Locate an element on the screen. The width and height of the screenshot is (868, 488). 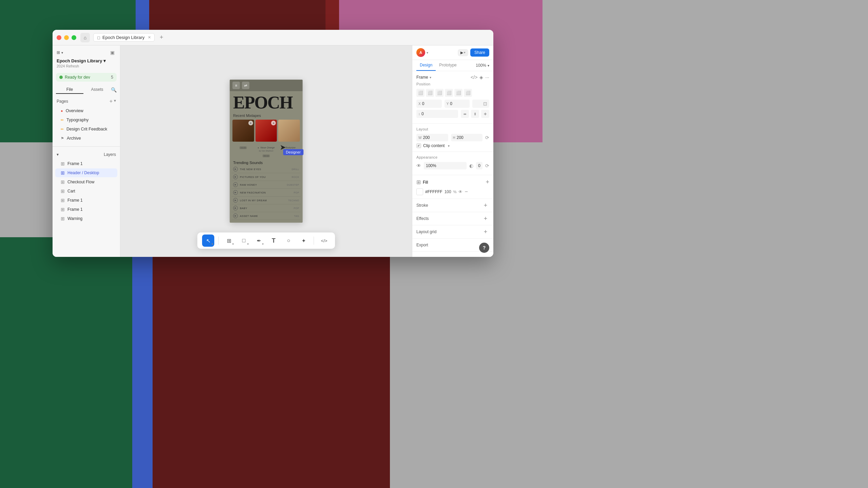
layout-grid-add-button: + is located at coordinates (486, 232).